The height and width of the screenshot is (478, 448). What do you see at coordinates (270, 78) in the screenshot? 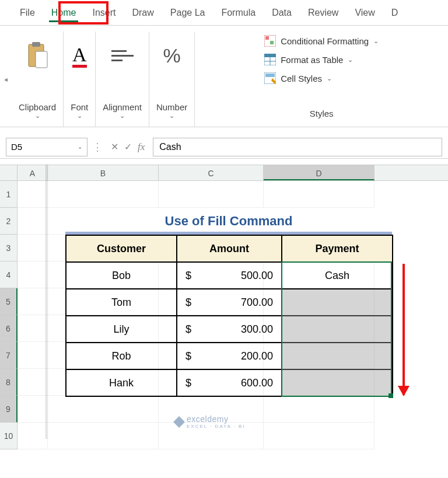
I see `cell-styles-icon` at bounding box center [270, 78].